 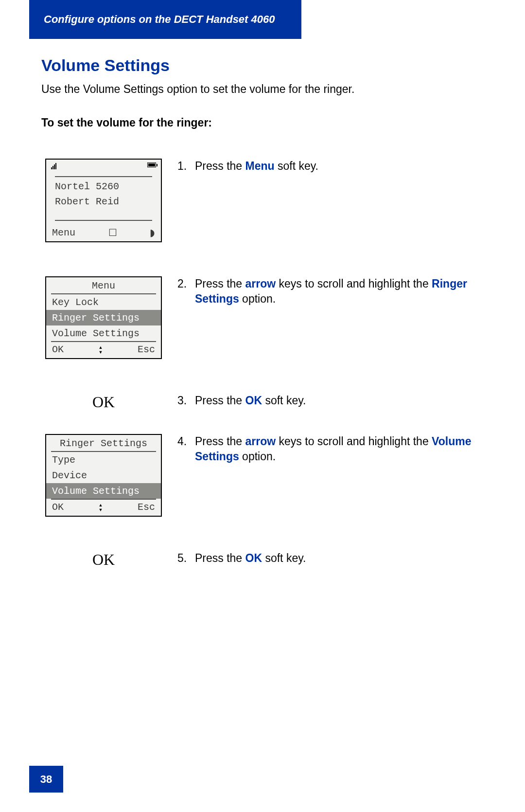 I want to click on step-number: 1., so click(x=186, y=166).